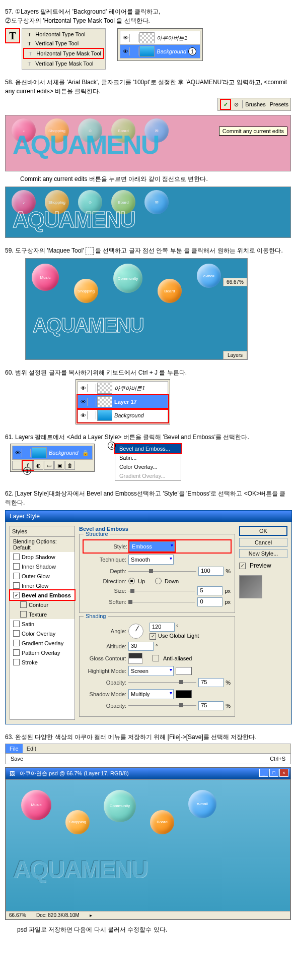 The width and height of the screenshot is (296, 980). I want to click on preview-checkbox, so click(243, 566).